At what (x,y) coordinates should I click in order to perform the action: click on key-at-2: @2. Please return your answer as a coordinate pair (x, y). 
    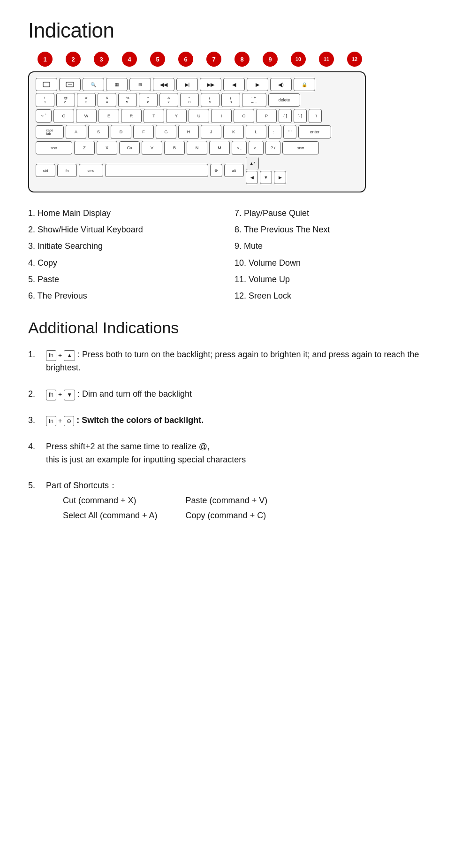
    Looking at the image, I should click on (66, 100).